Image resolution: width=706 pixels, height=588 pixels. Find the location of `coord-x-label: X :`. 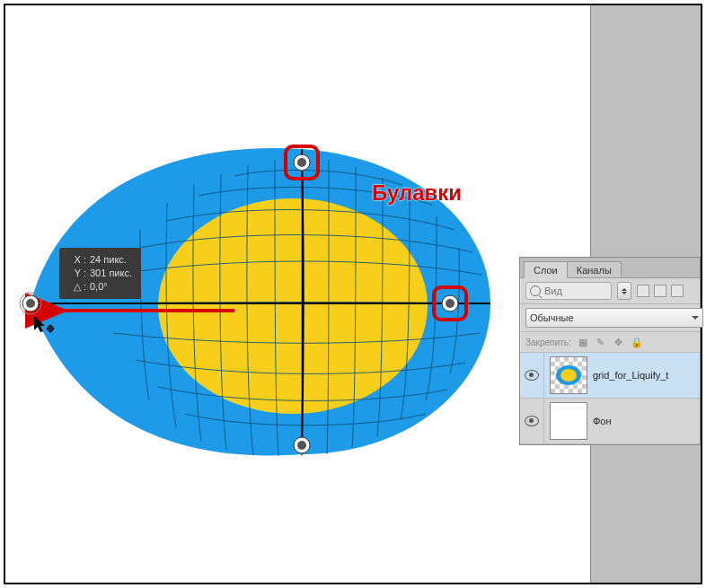

coord-x-label: X : is located at coordinates (76, 260).